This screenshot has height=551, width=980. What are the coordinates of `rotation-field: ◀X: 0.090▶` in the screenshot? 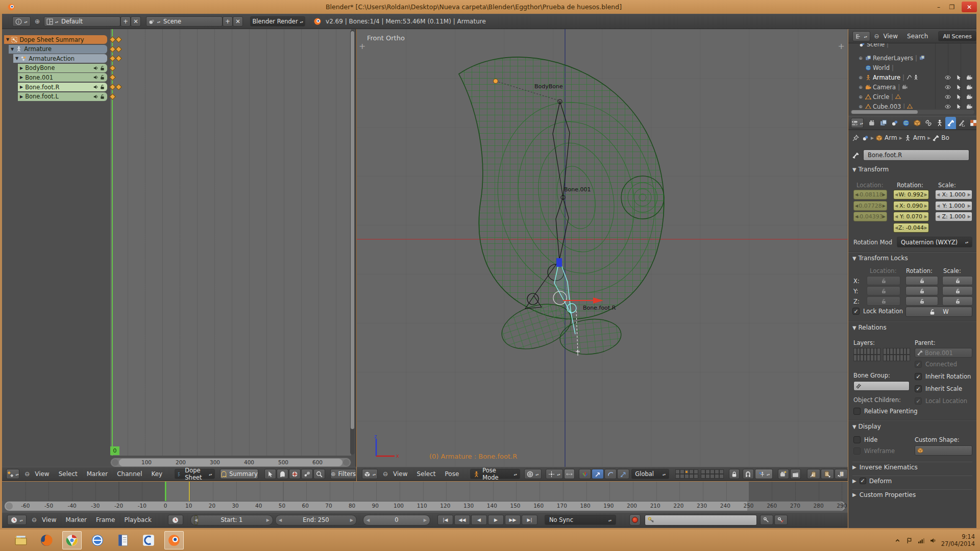 It's located at (911, 206).